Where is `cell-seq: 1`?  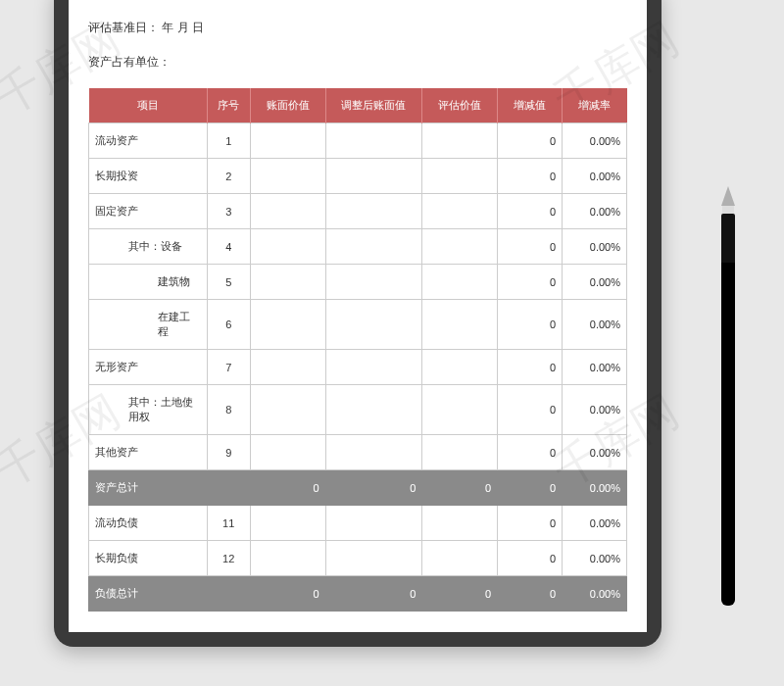 cell-seq: 1 is located at coordinates (228, 141).